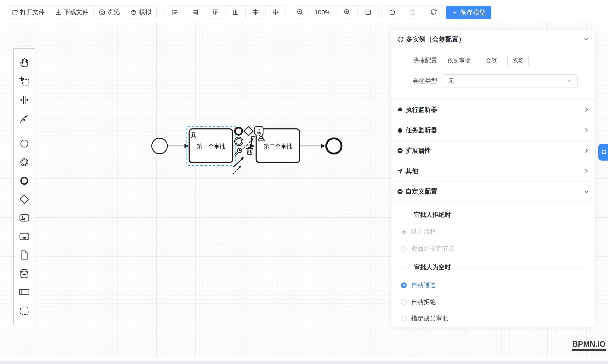 The height and width of the screenshot is (364, 608). I want to click on align-center-horizontal-icon, so click(256, 12).